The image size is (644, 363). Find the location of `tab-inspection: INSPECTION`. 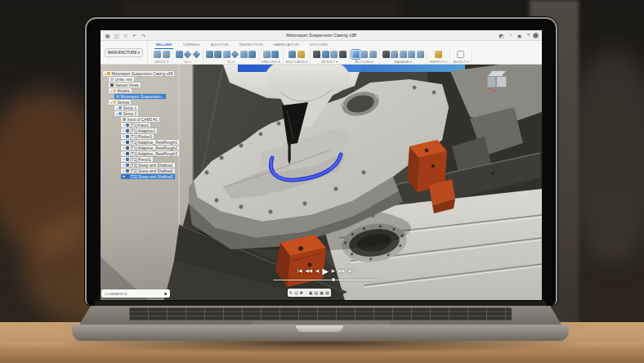

tab-inspection: INSPECTION is located at coordinates (252, 46).